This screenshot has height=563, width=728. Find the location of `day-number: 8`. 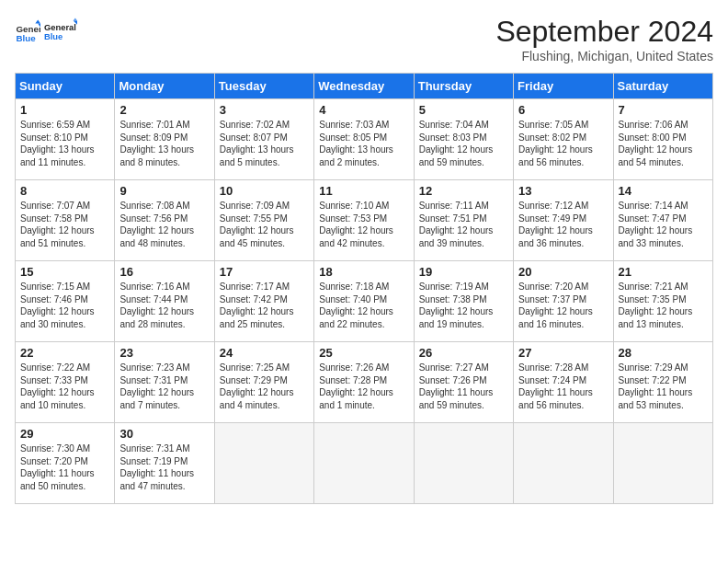

day-number: 8 is located at coordinates (64, 191).